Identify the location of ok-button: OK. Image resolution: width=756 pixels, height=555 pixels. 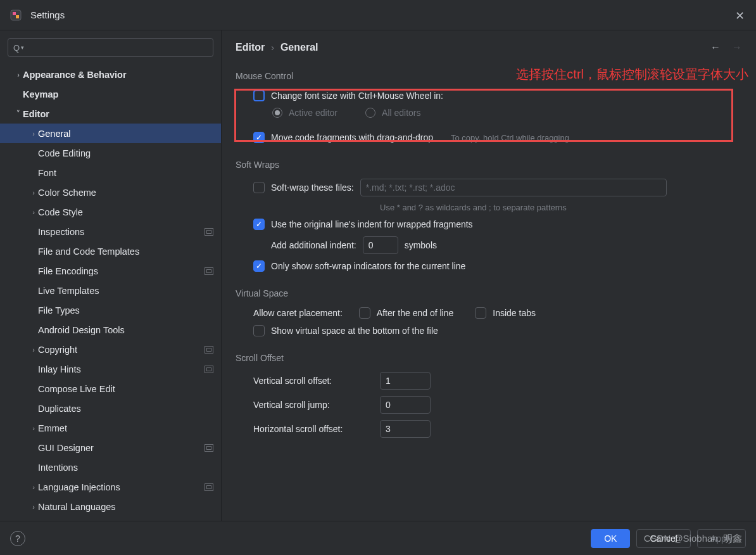
(610, 539).